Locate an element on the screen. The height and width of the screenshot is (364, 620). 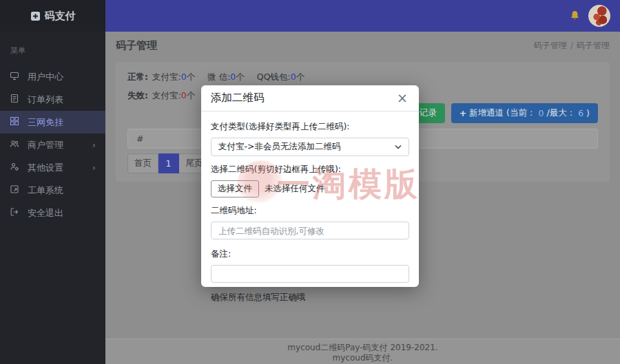
add-channel-button: +新增通道 (当前：0/最大：6) is located at coordinates (525, 113).